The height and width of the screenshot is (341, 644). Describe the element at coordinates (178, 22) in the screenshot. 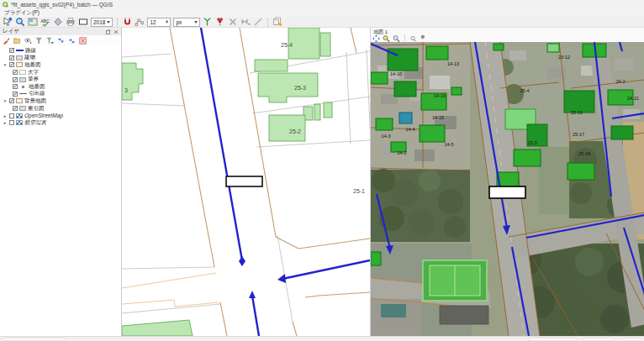

I see `unit-value: px` at that location.